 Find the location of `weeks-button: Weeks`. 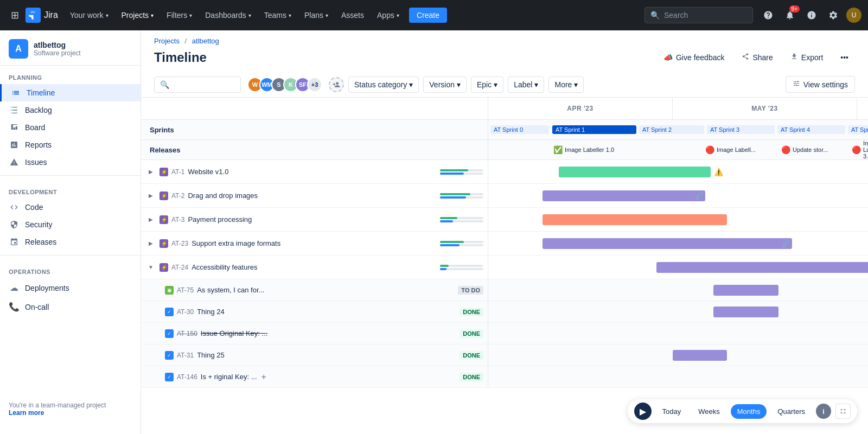

weeks-button: Weeks is located at coordinates (709, 411).